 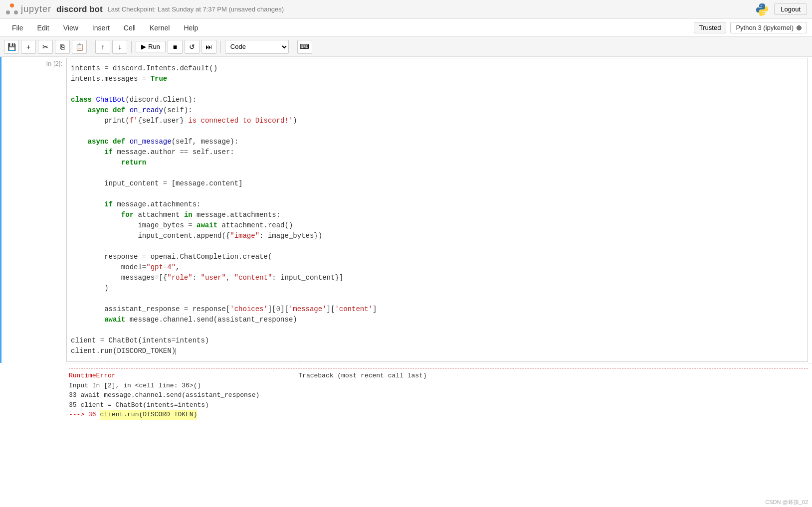 I want to click on kernel-status-circle, so click(x=799, y=28).